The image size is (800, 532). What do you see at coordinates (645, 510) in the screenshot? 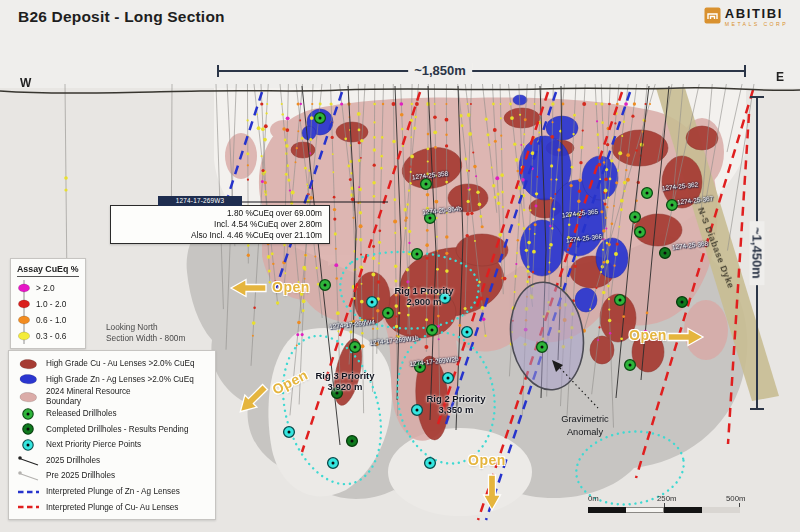
I see `scalebar-seg2` at bounding box center [645, 510].